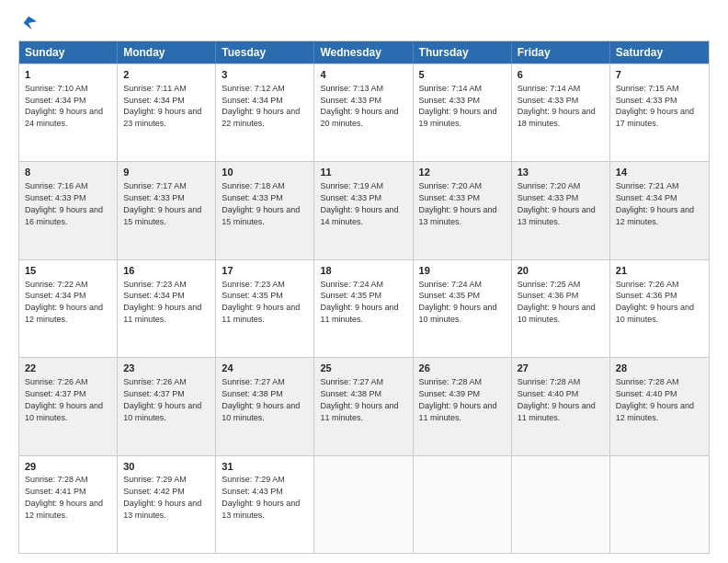  Describe the element at coordinates (265, 368) in the screenshot. I see `day-number: 24` at that location.